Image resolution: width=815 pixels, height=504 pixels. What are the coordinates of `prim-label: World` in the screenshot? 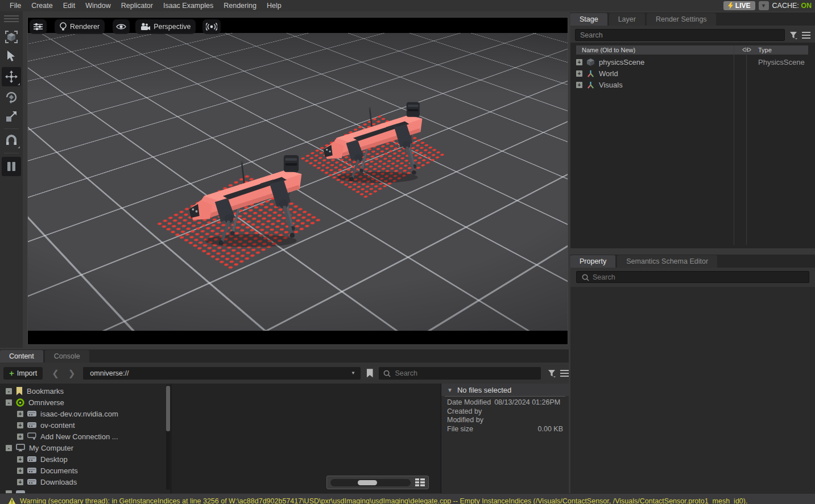 It's located at (609, 74).